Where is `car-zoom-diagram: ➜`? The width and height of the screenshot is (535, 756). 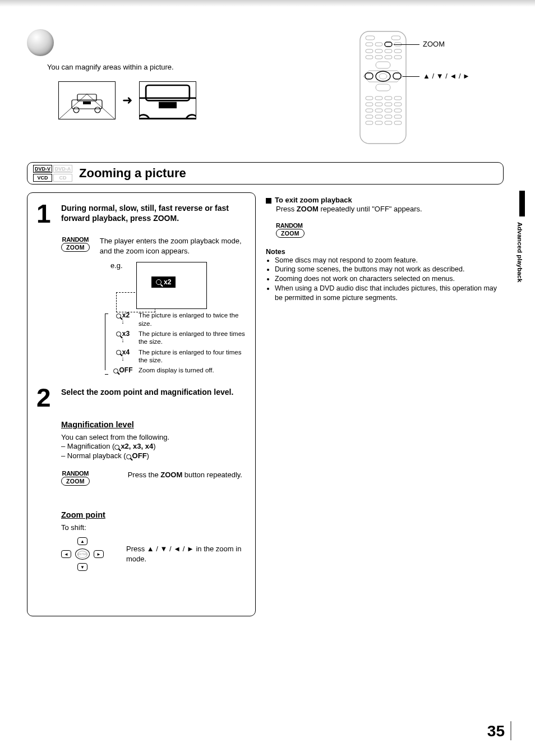 car-zoom-diagram: ➜ is located at coordinates (197, 100).